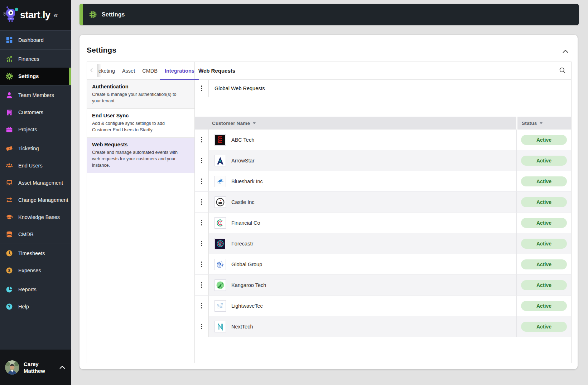 The height and width of the screenshot is (385, 588). What do you see at coordinates (202, 88) in the screenshot?
I see `global-row-kebab-icon` at bounding box center [202, 88].